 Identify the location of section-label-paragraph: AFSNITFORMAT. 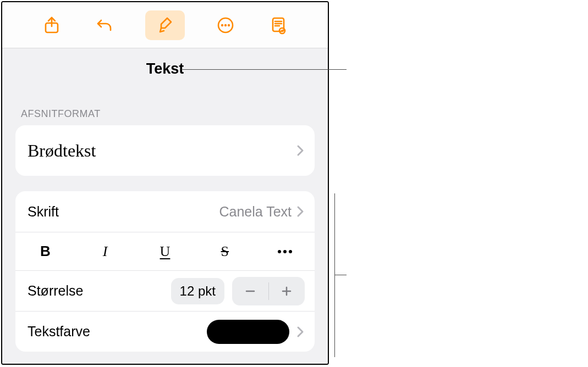
(165, 104).